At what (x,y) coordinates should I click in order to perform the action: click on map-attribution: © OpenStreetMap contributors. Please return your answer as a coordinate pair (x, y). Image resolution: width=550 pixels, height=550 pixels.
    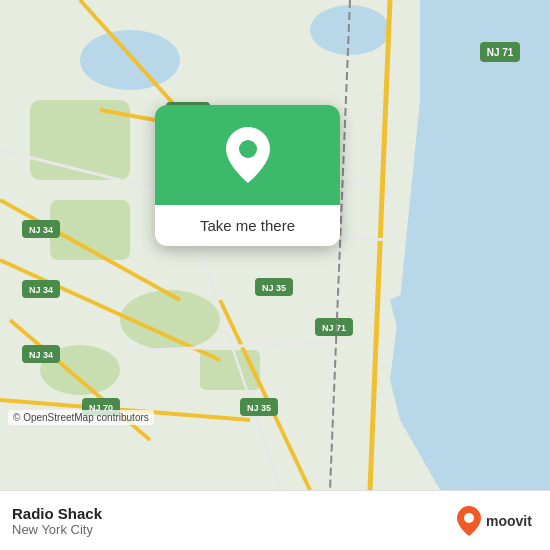
    Looking at the image, I should click on (81, 418).